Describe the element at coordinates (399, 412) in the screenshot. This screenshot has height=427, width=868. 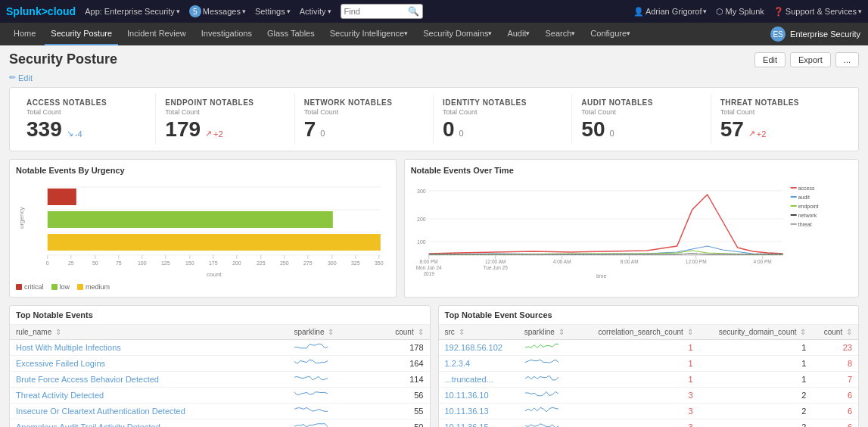
I see `count-cell: 55` at that location.